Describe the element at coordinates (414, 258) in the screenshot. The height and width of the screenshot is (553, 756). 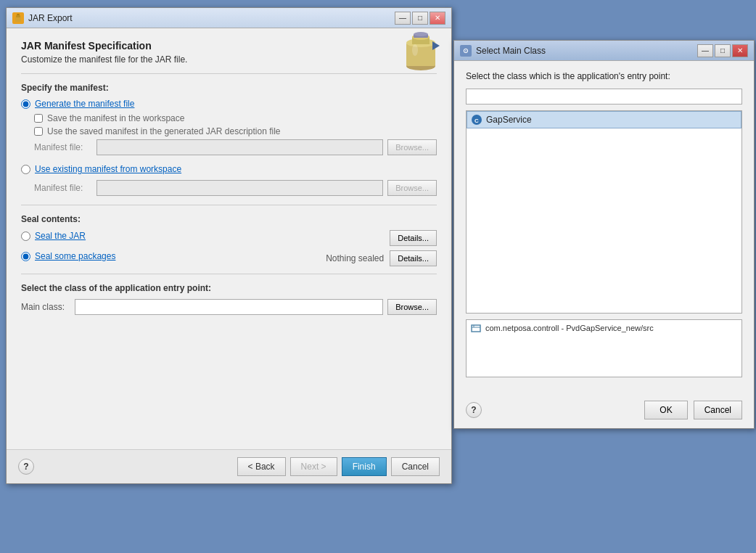
I see `seal-some-details-btn: Details...` at that location.